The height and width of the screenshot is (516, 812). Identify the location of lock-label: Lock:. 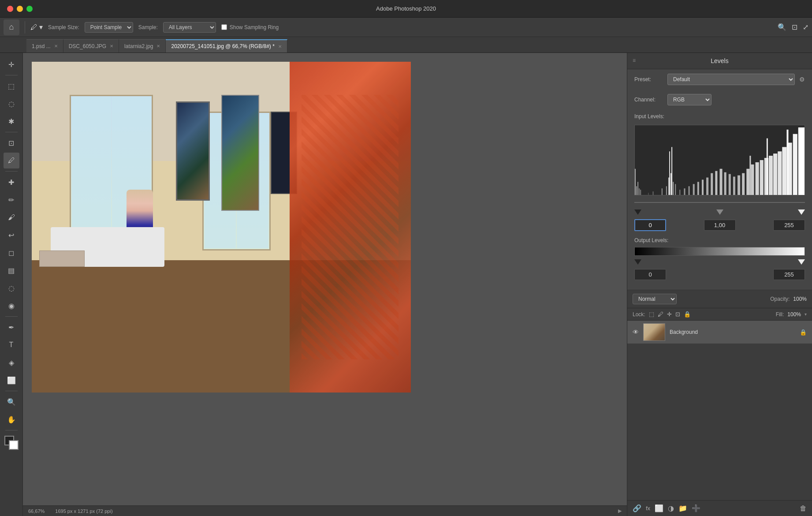
(639, 314).